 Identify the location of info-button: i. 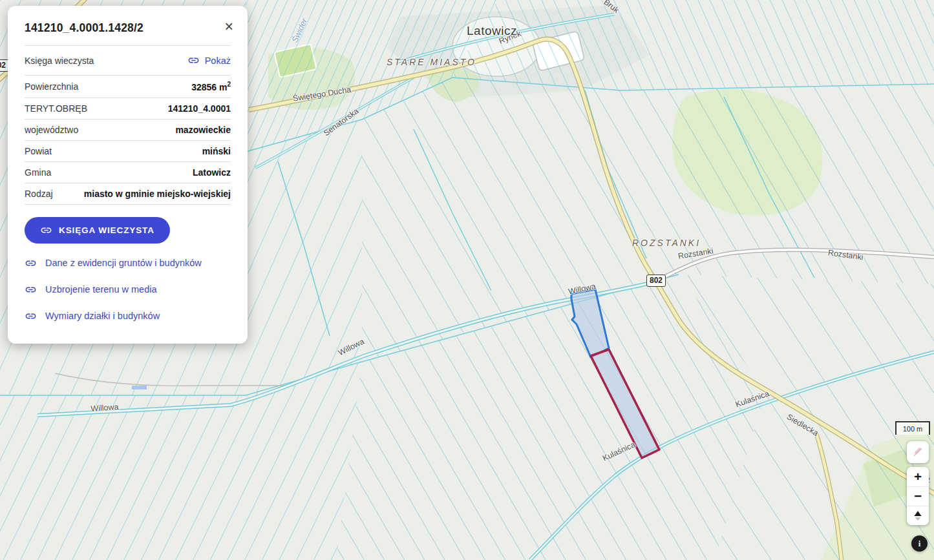
(919, 544).